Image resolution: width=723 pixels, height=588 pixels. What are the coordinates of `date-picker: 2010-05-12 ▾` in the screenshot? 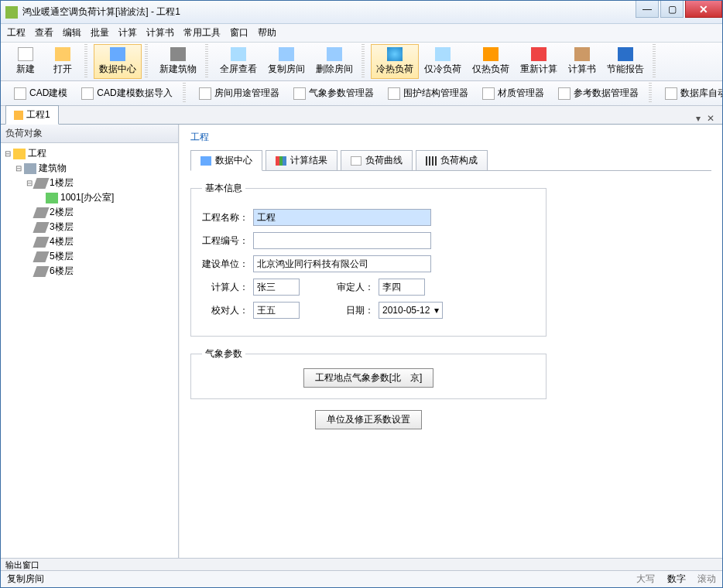 It's located at (410, 310).